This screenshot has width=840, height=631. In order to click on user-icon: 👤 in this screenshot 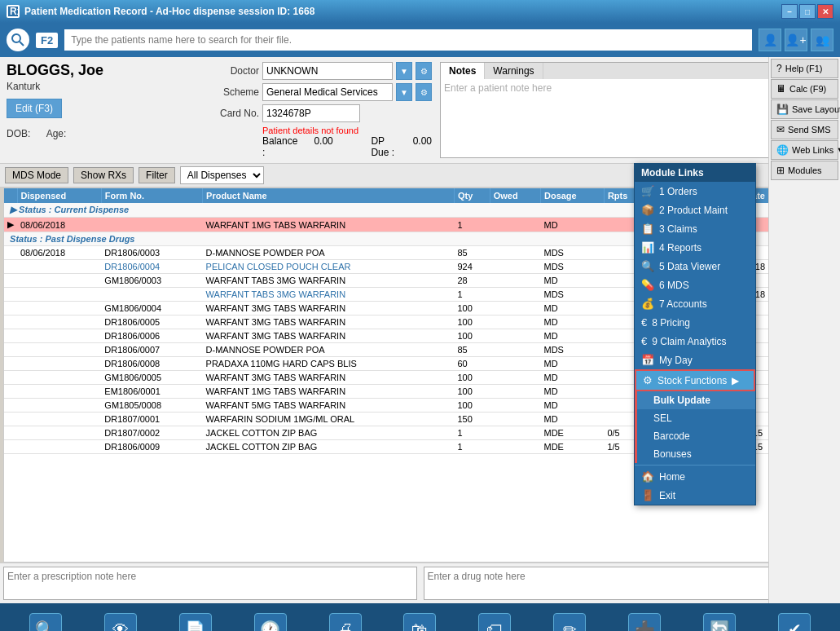, I will do `click(770, 40)`.